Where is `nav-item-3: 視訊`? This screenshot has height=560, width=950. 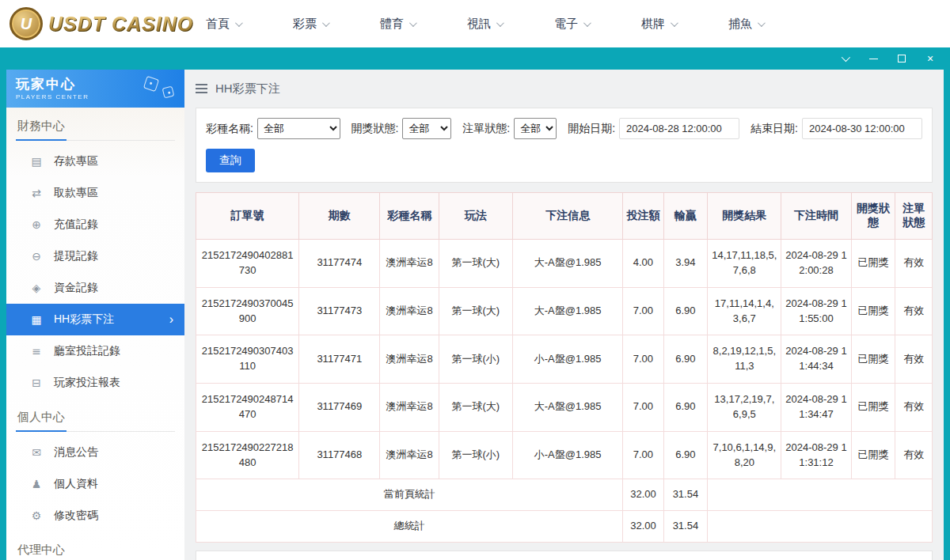
nav-item-3: 視訊 is located at coordinates (484, 24).